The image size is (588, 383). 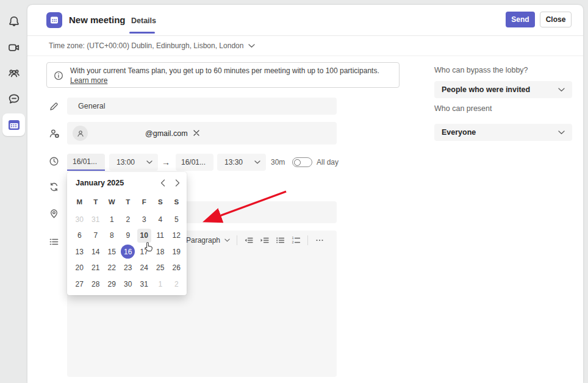 What do you see at coordinates (177, 235) in the screenshot?
I see `calendar-day: 12` at bounding box center [177, 235].